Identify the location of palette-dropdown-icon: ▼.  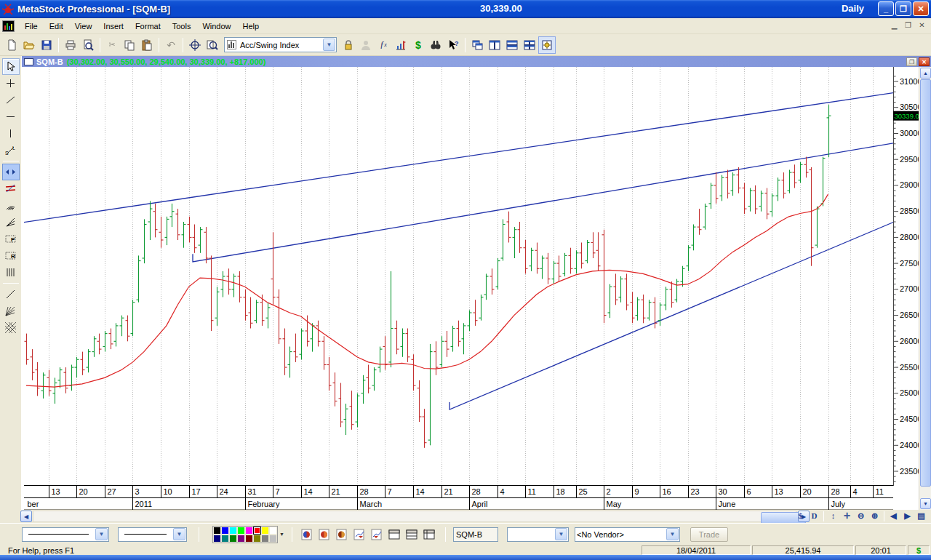
(282, 535).